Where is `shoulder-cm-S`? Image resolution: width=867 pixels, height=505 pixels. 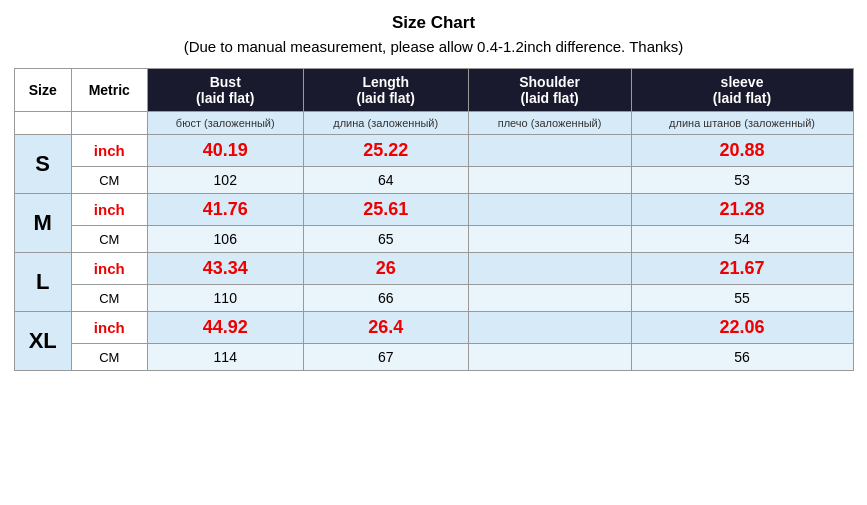
shoulder-cm-S is located at coordinates (550, 180).